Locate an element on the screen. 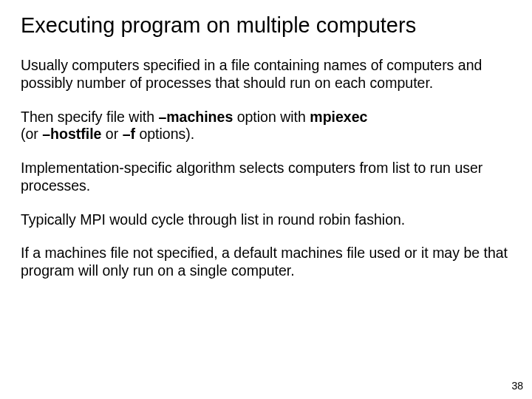 The image size is (532, 399). paragraph-4: Typically MPI would cycle through list i… is located at coordinates (266, 220).